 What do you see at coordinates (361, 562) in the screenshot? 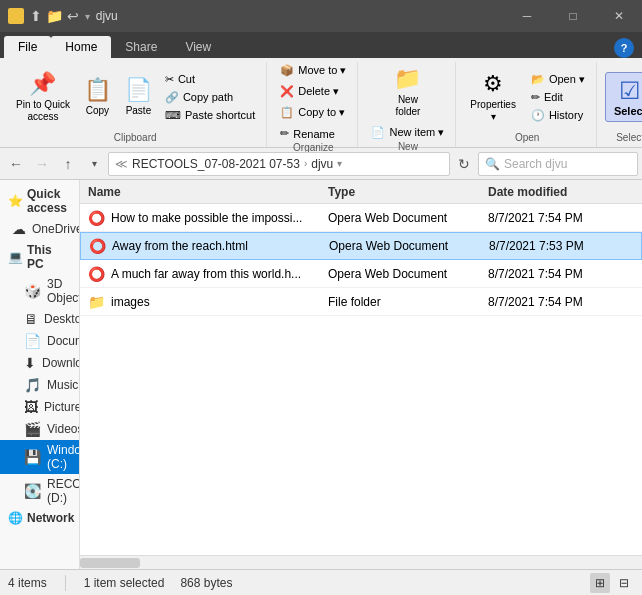
I see `horizontal-scrollbar` at bounding box center [361, 562].